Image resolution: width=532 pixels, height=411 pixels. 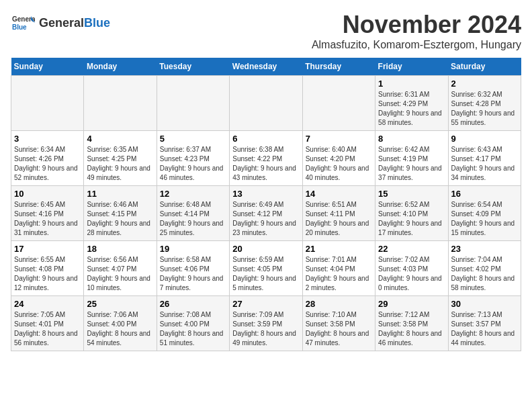 I want to click on header-saturday: Saturday, so click(x=484, y=67).